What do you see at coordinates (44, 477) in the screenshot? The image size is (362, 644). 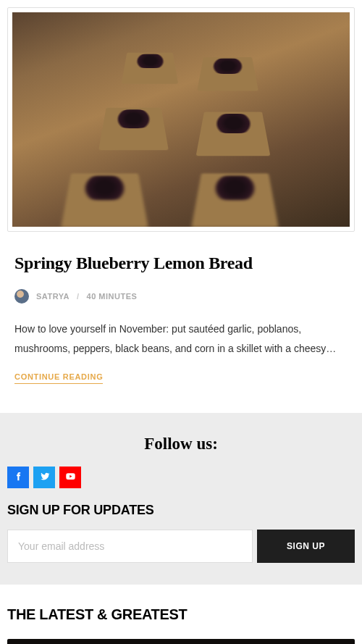 I see `twitter-button` at bounding box center [44, 477].